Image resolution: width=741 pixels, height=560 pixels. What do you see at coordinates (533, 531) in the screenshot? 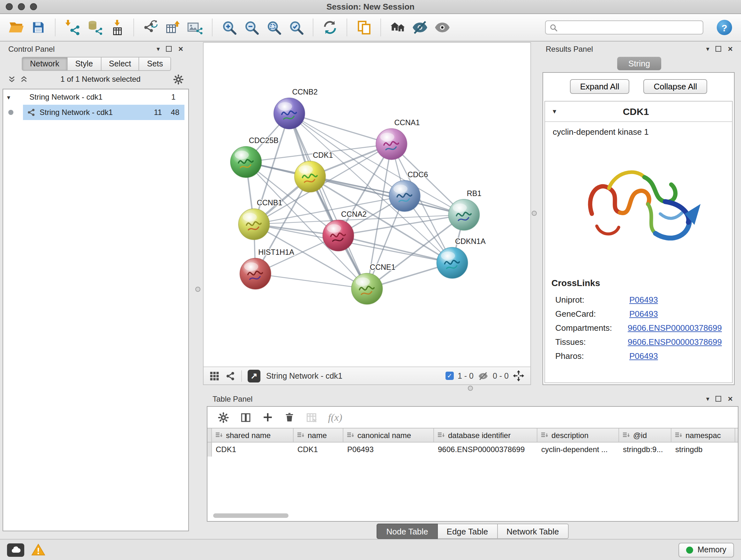
I see `tab-network-table: Network Table` at bounding box center [533, 531].